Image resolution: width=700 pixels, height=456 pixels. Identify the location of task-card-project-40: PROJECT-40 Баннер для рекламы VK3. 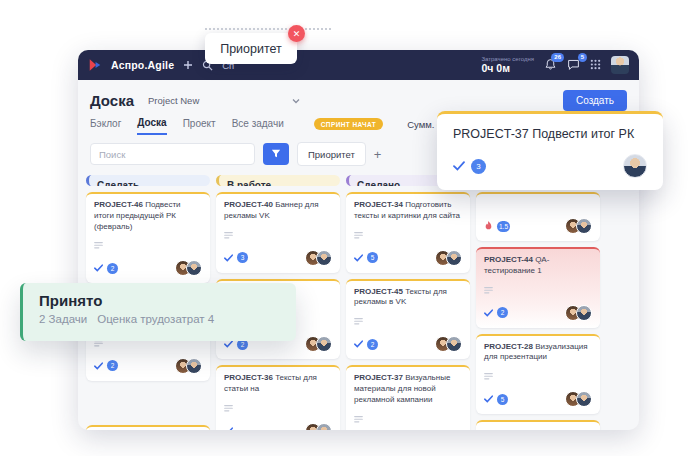
(278, 232).